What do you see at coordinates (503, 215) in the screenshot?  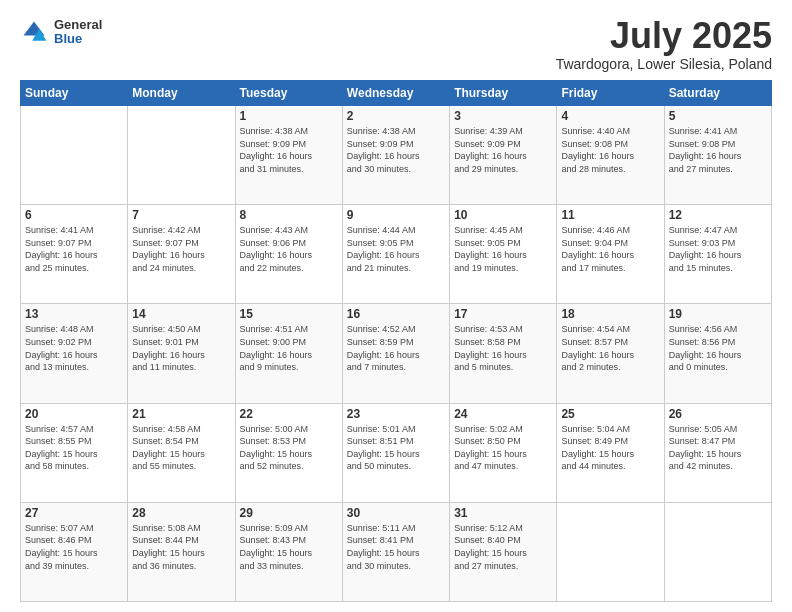 I see `day-number: 10` at bounding box center [503, 215].